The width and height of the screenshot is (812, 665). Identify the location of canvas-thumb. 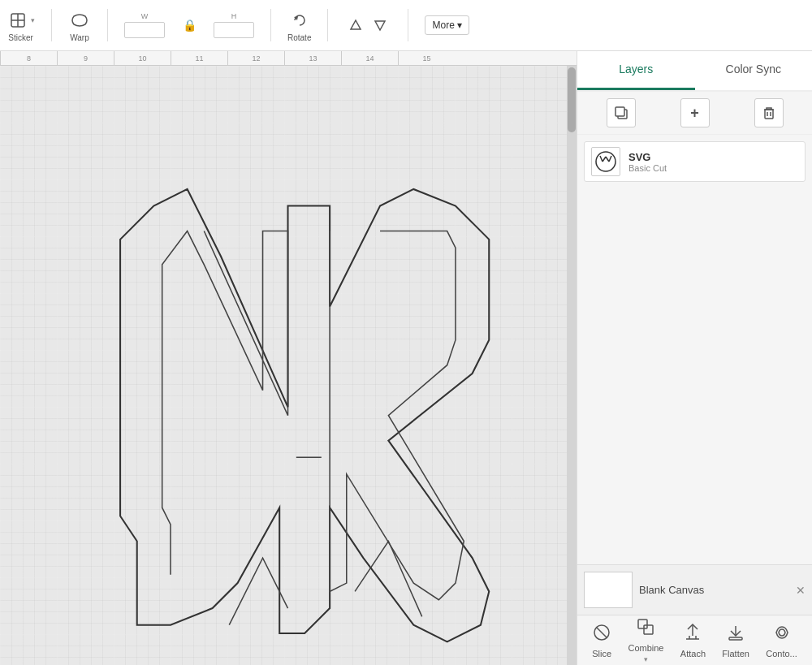
(608, 589).